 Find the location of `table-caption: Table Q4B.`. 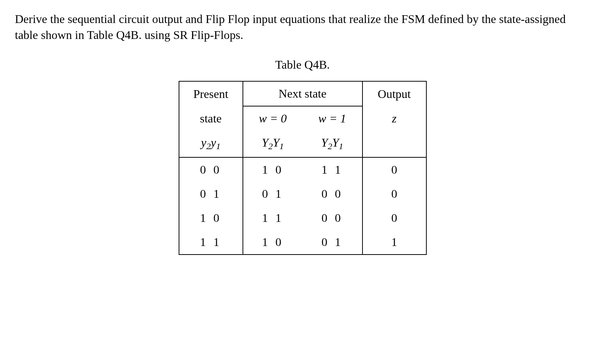

table-caption: Table Q4B. is located at coordinates (302, 65).